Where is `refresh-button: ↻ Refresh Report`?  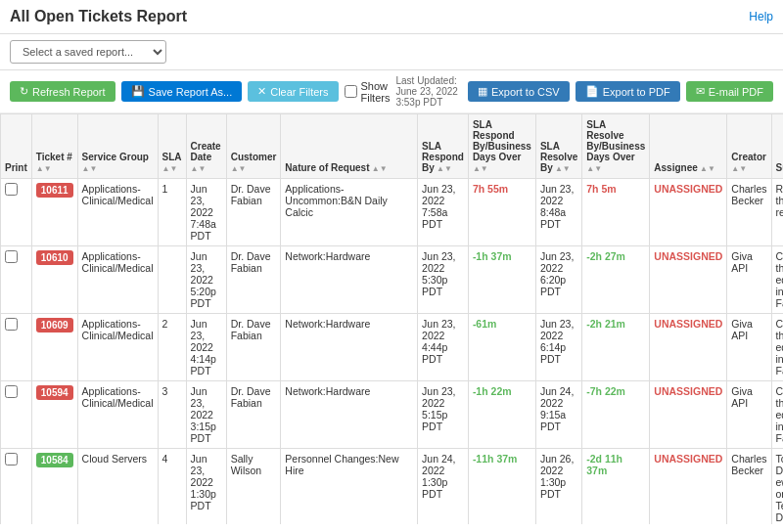 refresh-button: ↻ Refresh Report is located at coordinates (63, 92).